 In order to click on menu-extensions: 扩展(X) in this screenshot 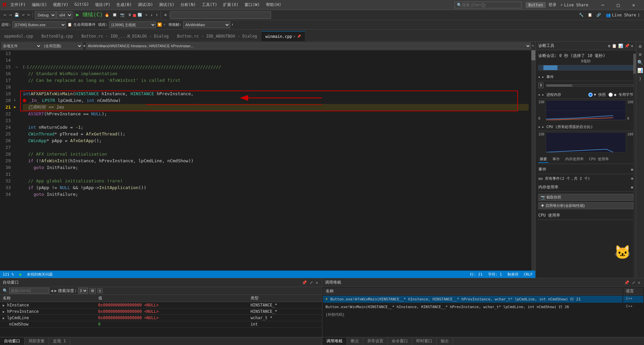, I will do `click(231, 5)`.